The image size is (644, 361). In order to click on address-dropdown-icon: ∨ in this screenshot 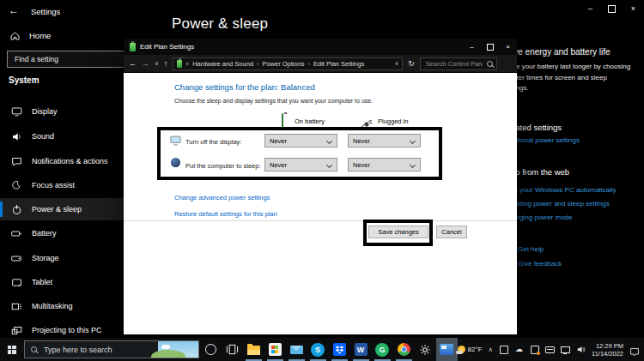, I will do `click(397, 63)`.